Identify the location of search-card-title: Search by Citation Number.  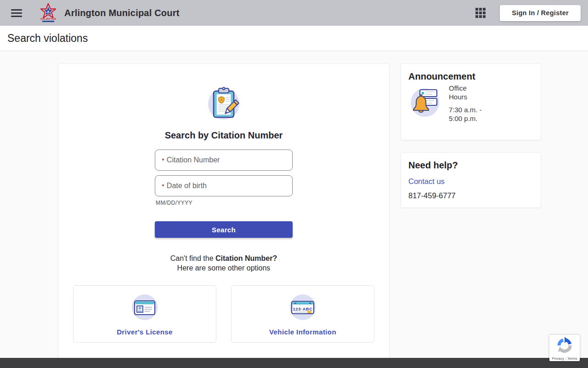
(224, 135).